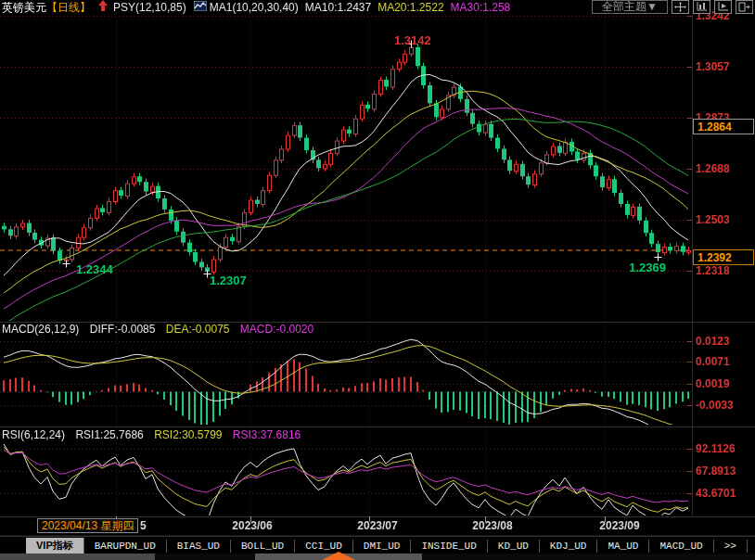 The image size is (755, 560). What do you see at coordinates (630, 7) in the screenshot?
I see `theme-dropdown: 全部主题▼` at bounding box center [630, 7].